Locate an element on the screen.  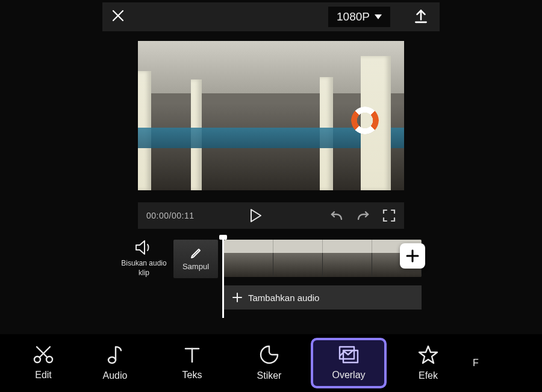
top-bar: 1080P is located at coordinates (271, 17).